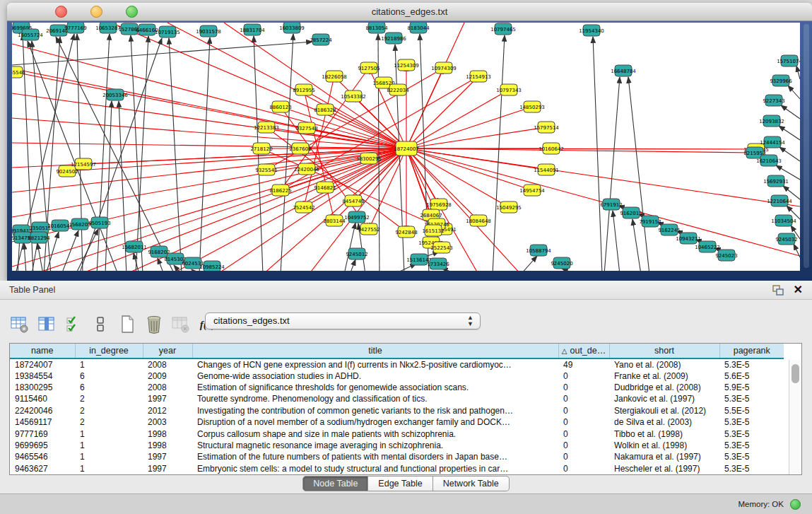 This screenshot has height=514, width=812. What do you see at coordinates (109, 351) in the screenshot?
I see `column-header-indegree: in_degree` at bounding box center [109, 351].